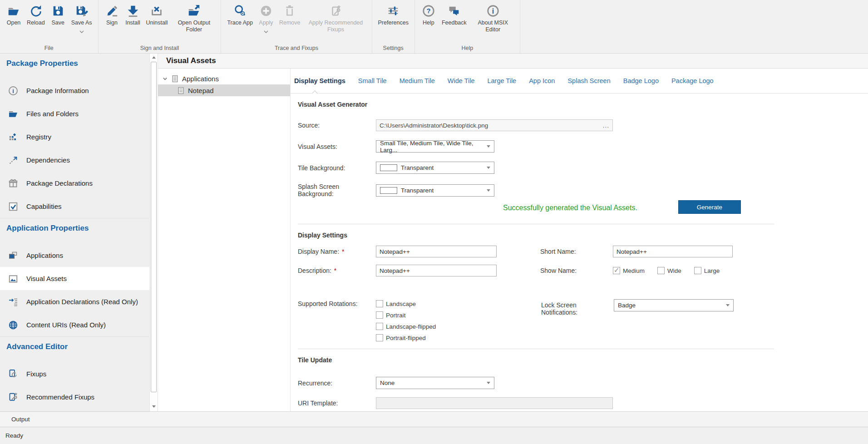 This screenshot has height=444, width=868. Describe the element at coordinates (710, 207) in the screenshot. I see `generate-button: Generate` at that location.